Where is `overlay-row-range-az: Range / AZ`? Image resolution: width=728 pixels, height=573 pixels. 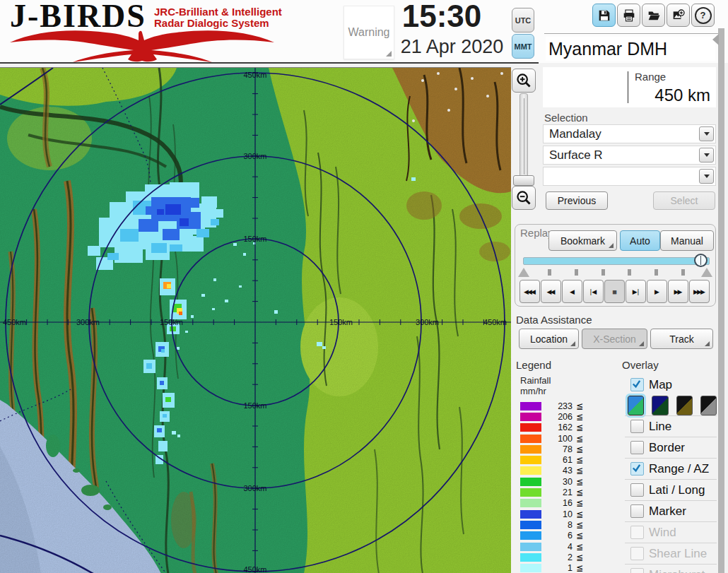 overlay-row-range-az: Range / AZ is located at coordinates (671, 468).